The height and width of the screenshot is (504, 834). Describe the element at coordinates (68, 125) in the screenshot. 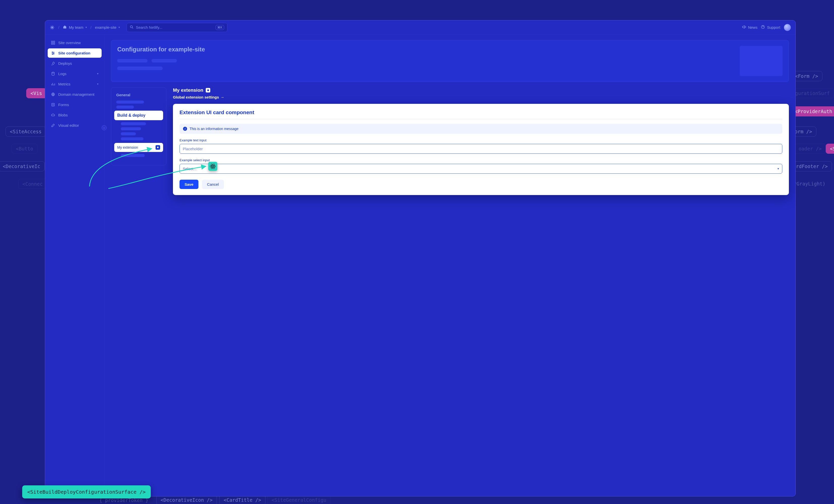

I see `sidebar-label: Visual editor` at that location.